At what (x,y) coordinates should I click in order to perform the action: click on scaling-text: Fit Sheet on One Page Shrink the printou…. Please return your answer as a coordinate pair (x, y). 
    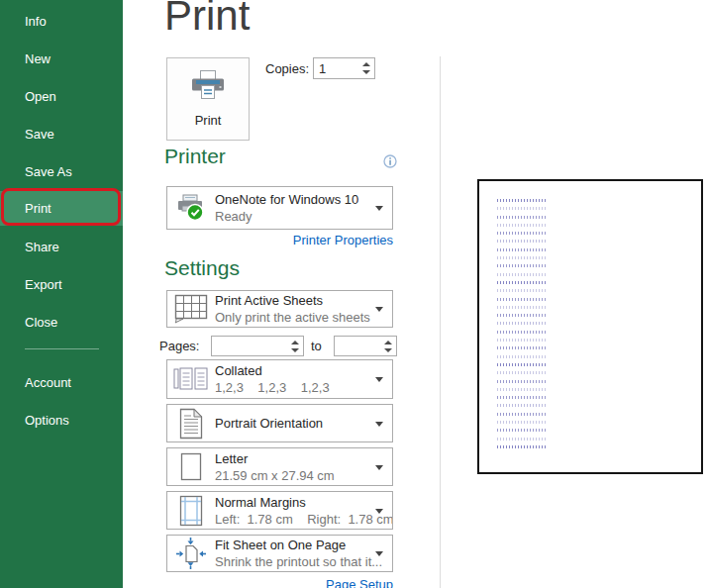
    Looking at the image, I should click on (303, 553).